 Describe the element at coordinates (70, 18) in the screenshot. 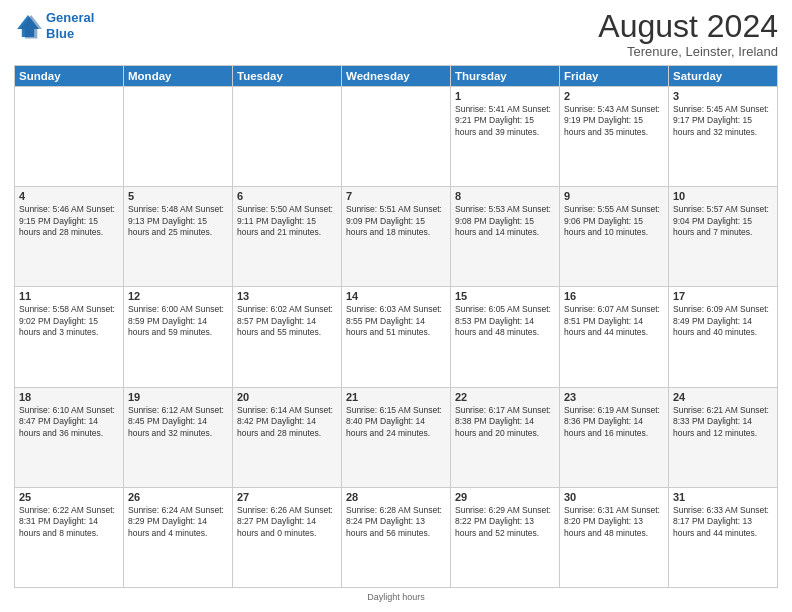

I see `logo-general: General` at that location.